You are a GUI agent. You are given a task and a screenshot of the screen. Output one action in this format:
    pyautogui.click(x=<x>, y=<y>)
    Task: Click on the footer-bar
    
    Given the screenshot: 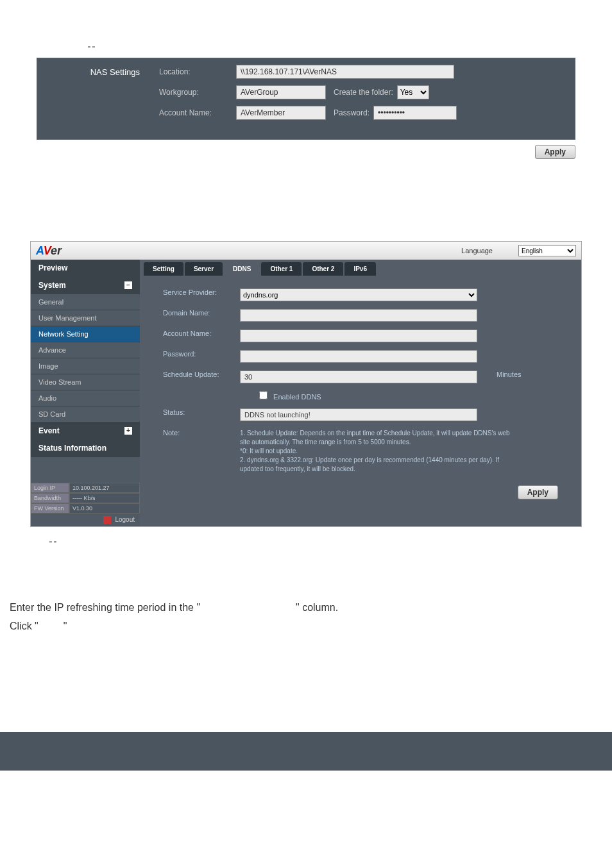 What is the action you would take?
    pyautogui.click(x=306, y=751)
    